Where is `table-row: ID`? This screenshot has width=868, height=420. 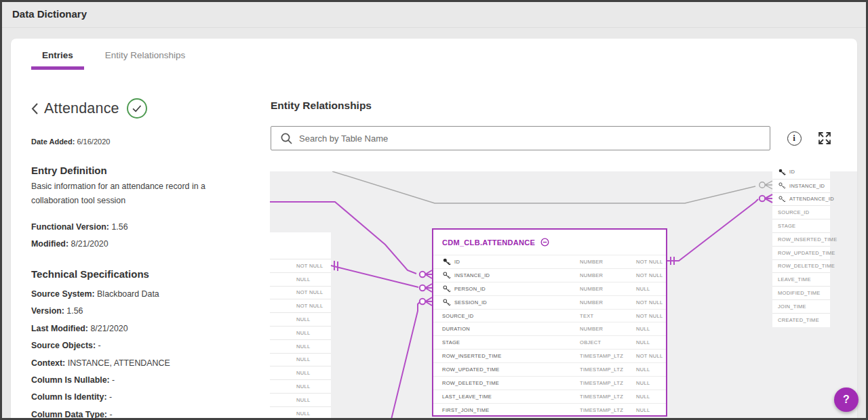
table-row: ID is located at coordinates (802, 172).